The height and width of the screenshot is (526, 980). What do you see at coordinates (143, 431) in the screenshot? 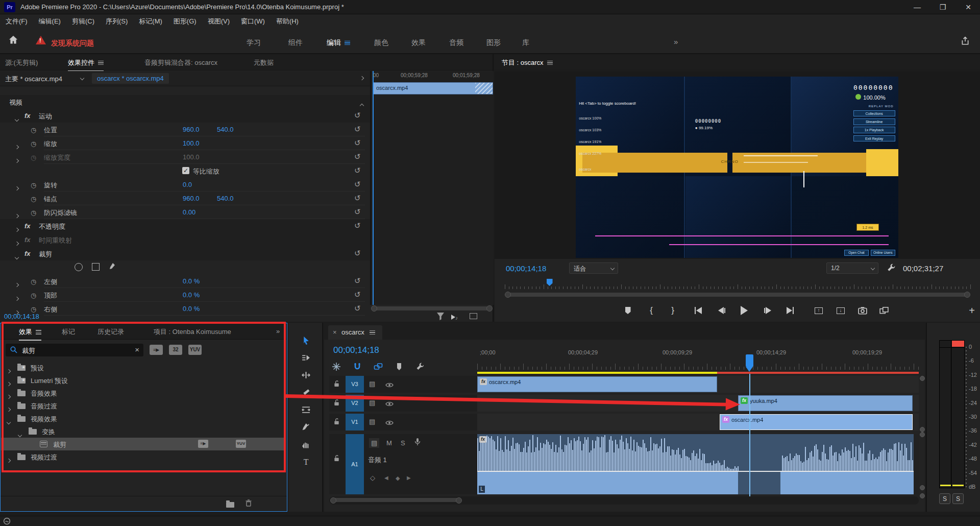
I see `tree-item-变换: 变换` at bounding box center [143, 431].